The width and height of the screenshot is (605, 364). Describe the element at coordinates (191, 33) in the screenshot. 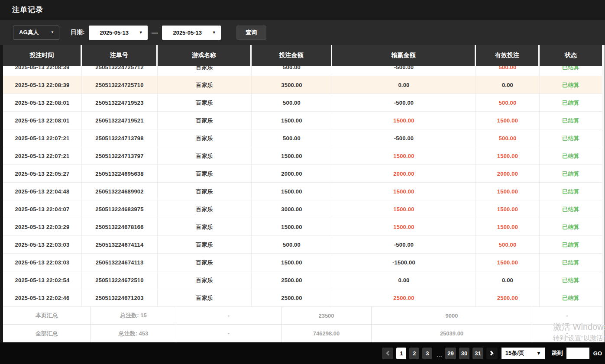

I see `date-to-select: 2025-05-13 ▼` at that location.